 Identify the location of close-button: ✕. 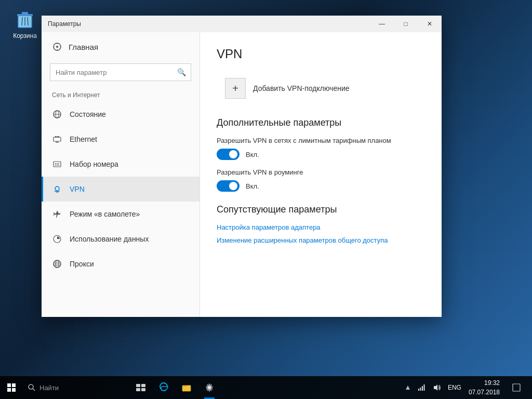
(430, 24).